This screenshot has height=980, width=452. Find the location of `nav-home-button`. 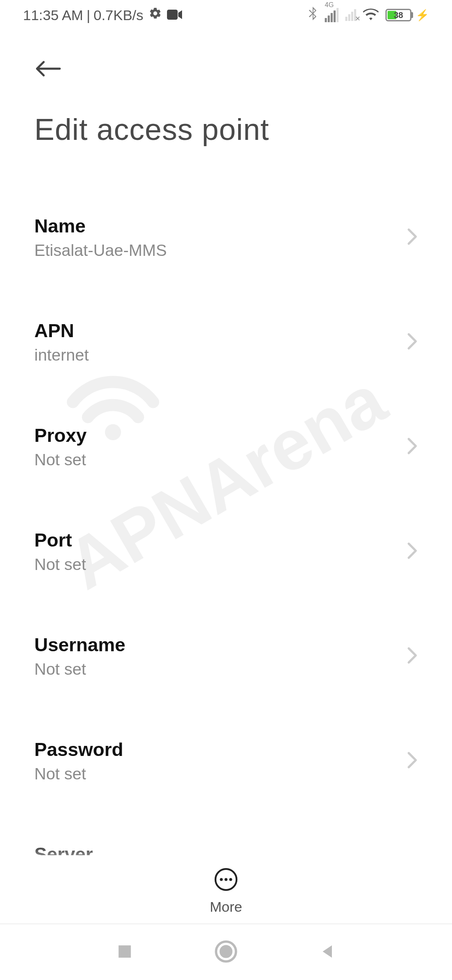

nav-home-button is located at coordinates (226, 952).